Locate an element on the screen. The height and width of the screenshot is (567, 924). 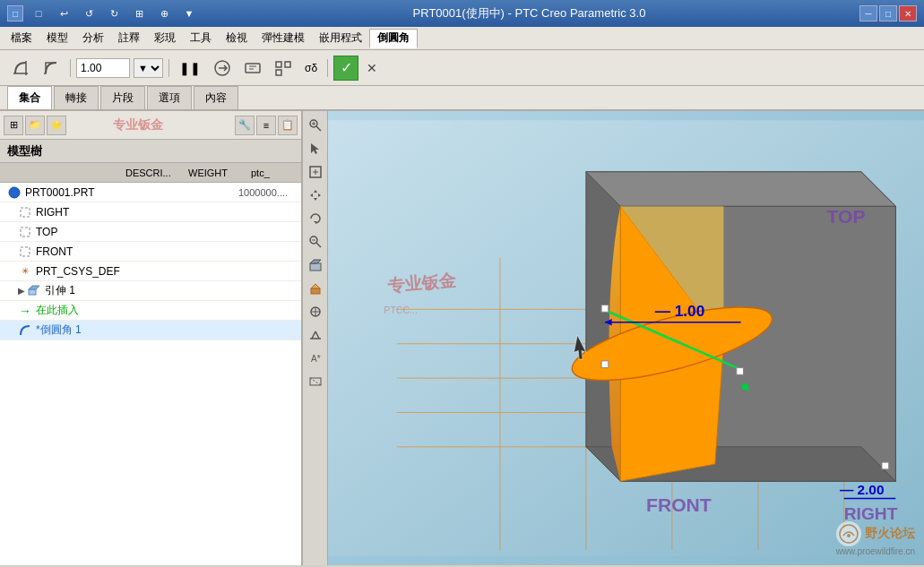
tree-item-prt0001: PRT0001.PRT 1000000.... is located at coordinates (151, 193).